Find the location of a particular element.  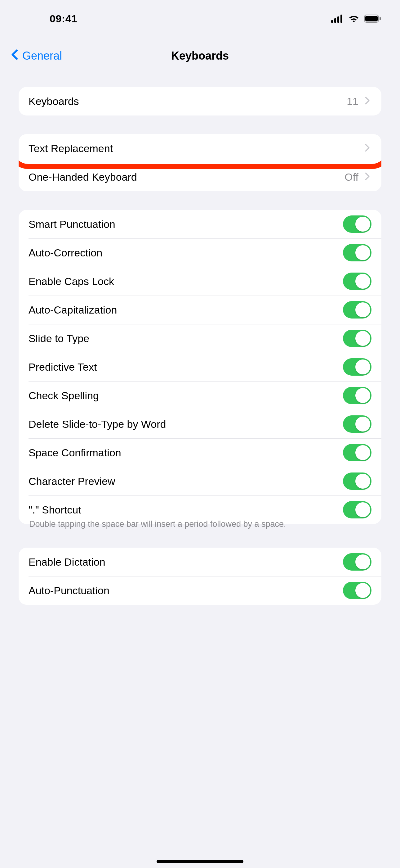

highlighted-group-wrap: Text Replacement One-Handed Keyboard Off is located at coordinates (200, 163).